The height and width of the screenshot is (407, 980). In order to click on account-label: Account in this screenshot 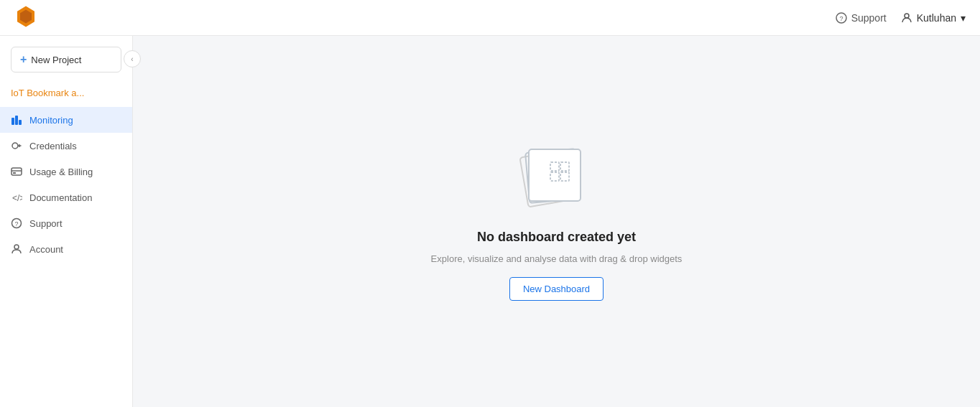, I will do `click(46, 250)`.